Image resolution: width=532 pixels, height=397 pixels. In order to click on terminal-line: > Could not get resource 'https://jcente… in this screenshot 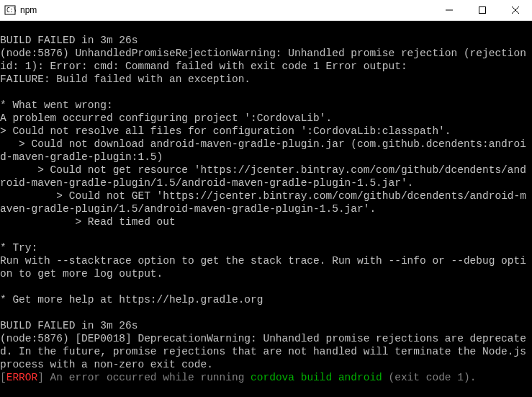, I will do `click(266, 177)`.